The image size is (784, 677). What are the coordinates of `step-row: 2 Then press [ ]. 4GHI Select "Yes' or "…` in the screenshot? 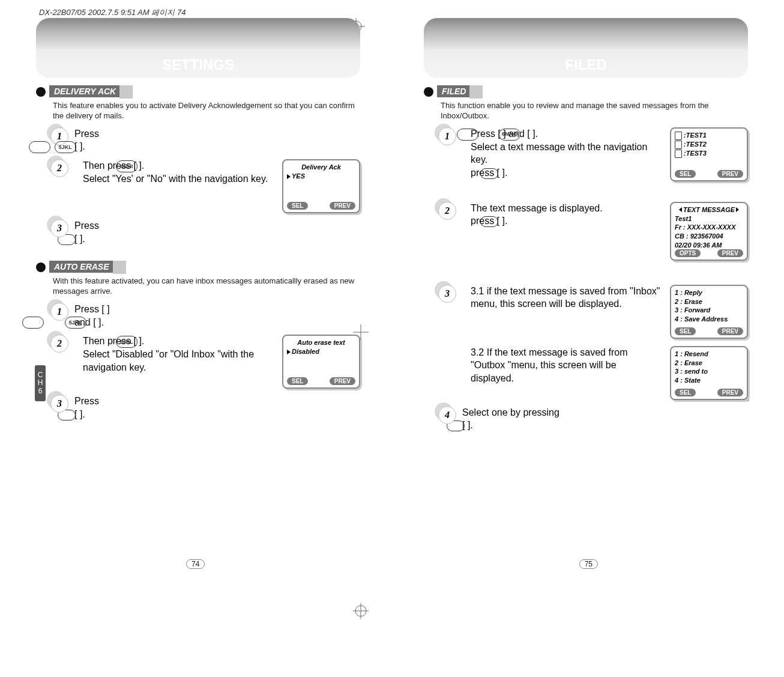 It's located at (205, 186).